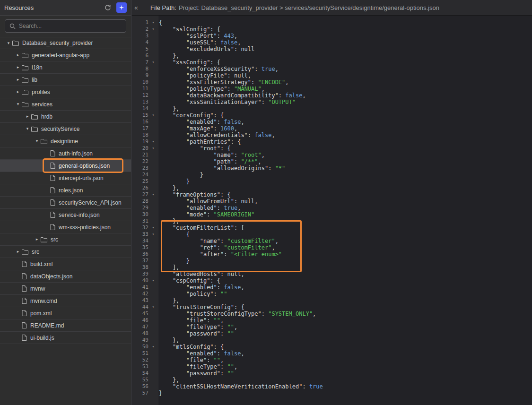  What do you see at coordinates (70, 26) in the screenshot?
I see `search-input` at bounding box center [70, 26].